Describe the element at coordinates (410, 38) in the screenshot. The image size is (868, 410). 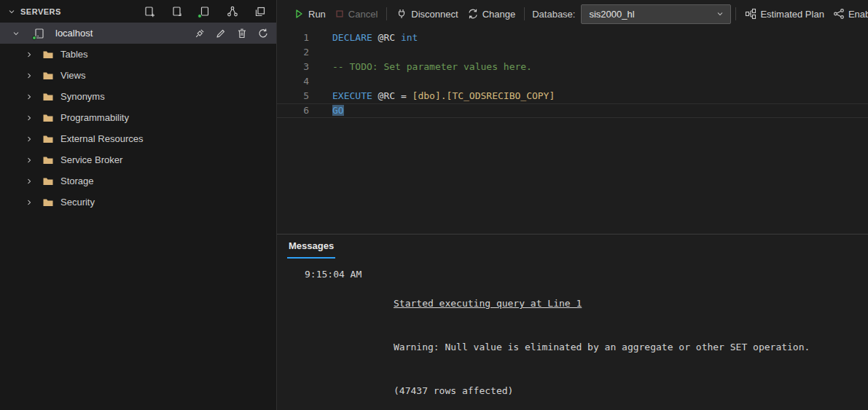
I see `sql-keyword: int` at that location.